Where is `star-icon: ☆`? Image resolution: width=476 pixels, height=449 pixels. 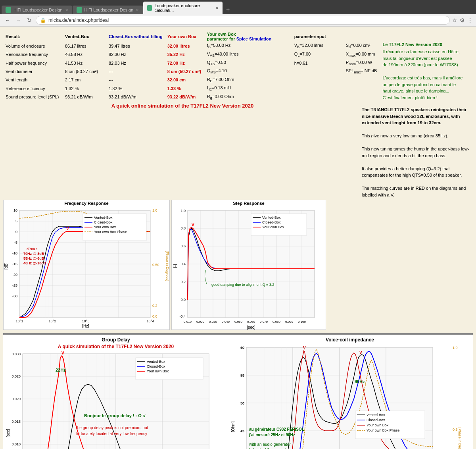
star-icon: ☆ is located at coordinates (455, 20).